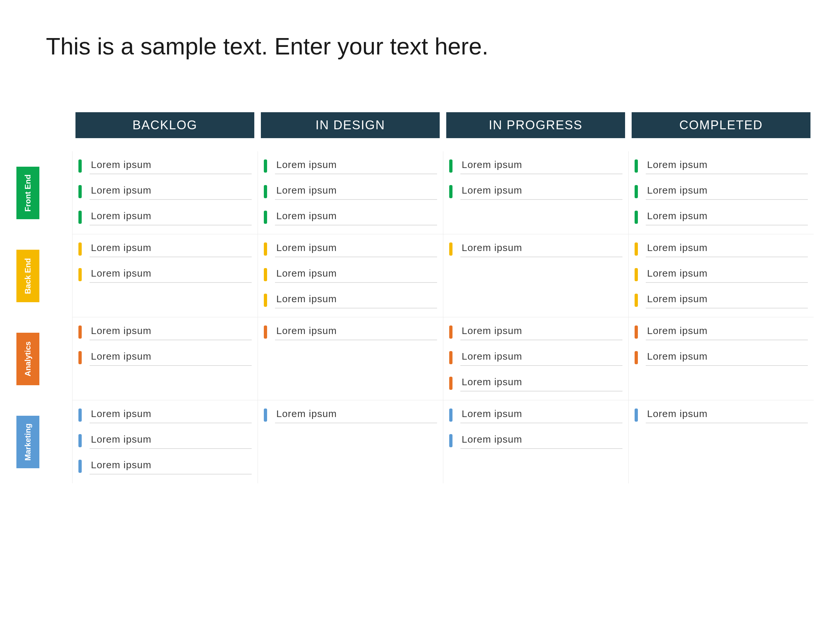 The height and width of the screenshot is (630, 840). What do you see at coordinates (28, 276) in the screenshot?
I see `row-label: Back End` at bounding box center [28, 276].